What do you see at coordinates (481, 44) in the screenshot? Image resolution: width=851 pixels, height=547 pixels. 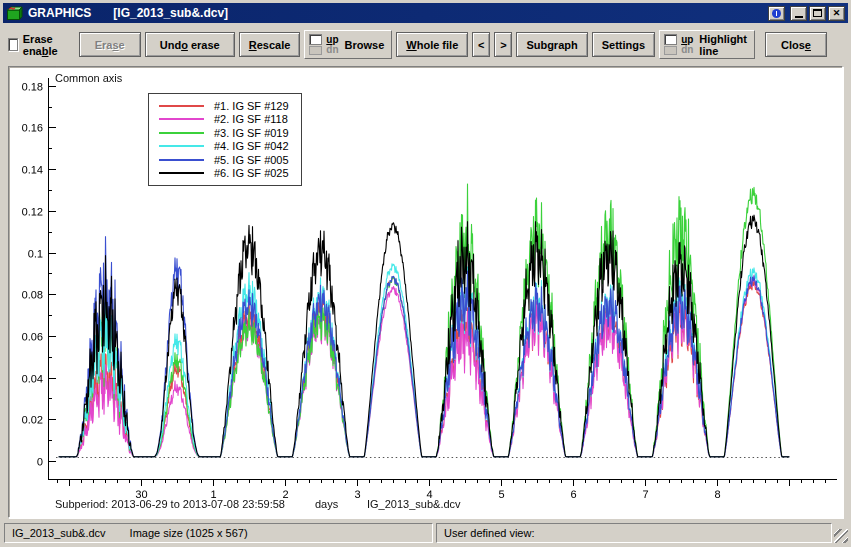 I see `prev-button: <` at bounding box center [481, 44].